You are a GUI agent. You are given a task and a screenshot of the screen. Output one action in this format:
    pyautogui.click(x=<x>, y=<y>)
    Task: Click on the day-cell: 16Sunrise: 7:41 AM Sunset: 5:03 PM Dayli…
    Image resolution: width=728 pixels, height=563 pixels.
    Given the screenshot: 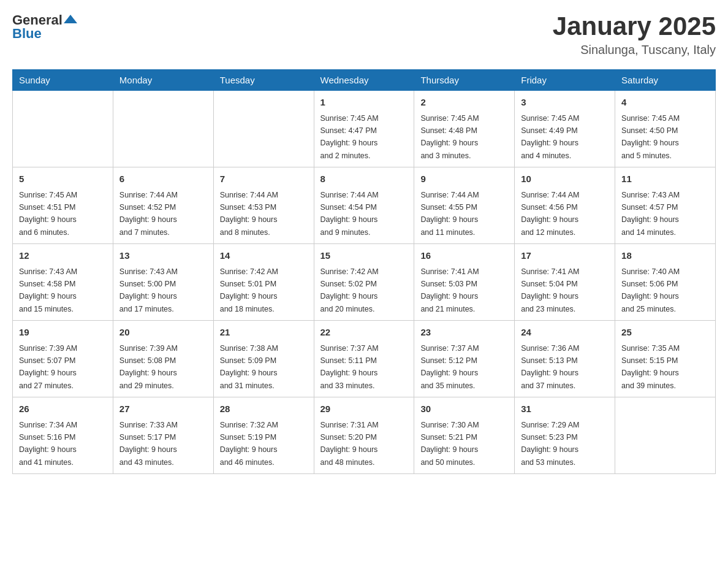 What is the action you would take?
    pyautogui.click(x=464, y=282)
    